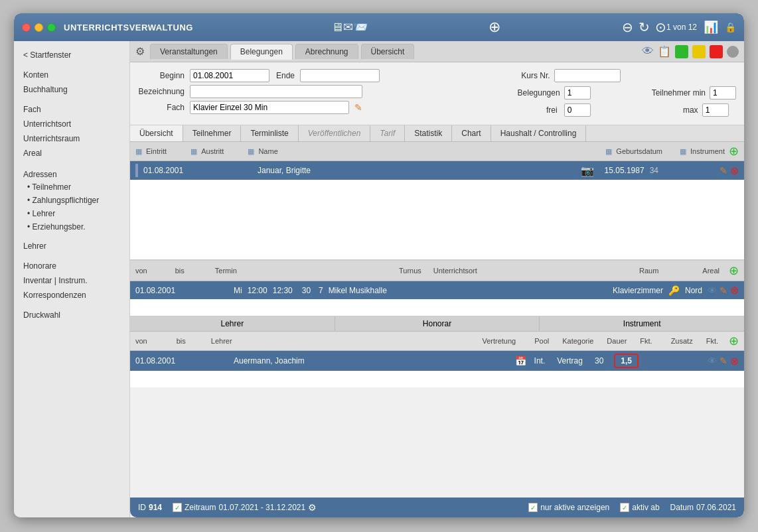  I want to click on minimize-button, so click(38, 28).